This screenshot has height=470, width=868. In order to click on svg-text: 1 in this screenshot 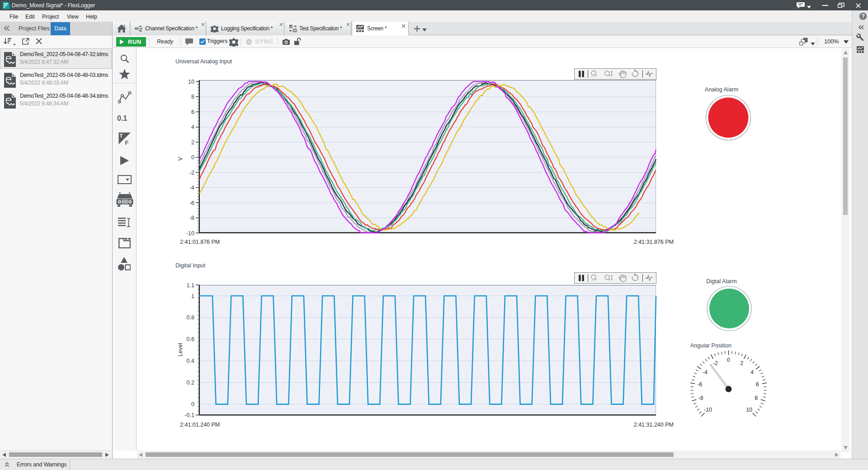, I will do `click(193, 296)`.